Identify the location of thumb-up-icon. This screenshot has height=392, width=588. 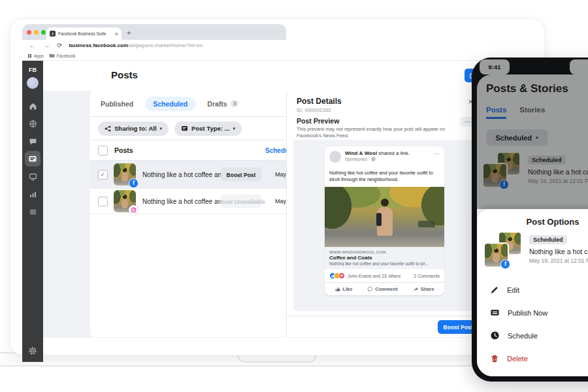
(337, 289).